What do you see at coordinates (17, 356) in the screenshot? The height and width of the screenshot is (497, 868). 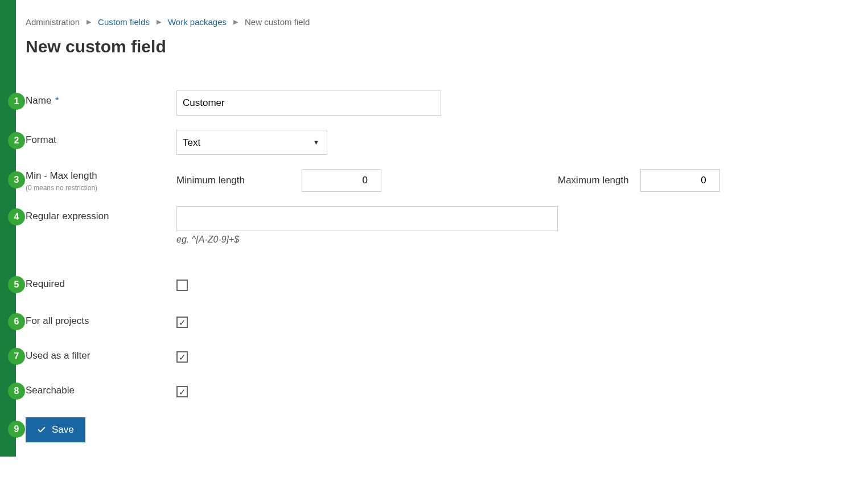 I see `step-badge-7: 7` at bounding box center [17, 356].